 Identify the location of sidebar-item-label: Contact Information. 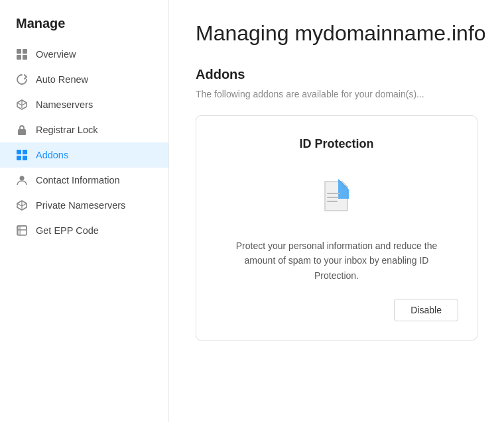
(78, 180).